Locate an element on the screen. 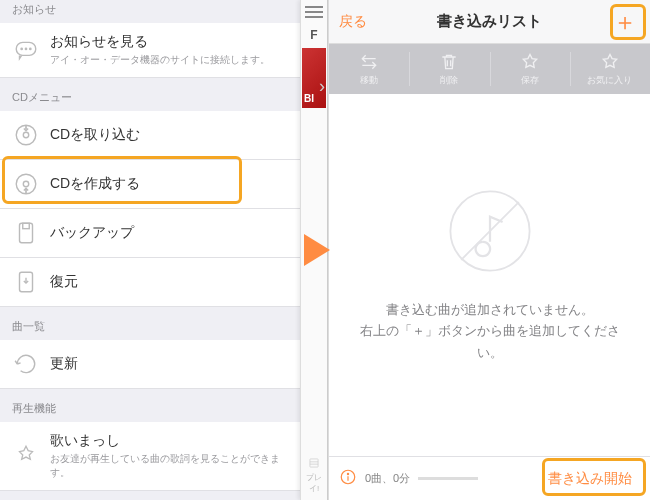  section-header-settings: 詳細設定 is located at coordinates (150, 496).